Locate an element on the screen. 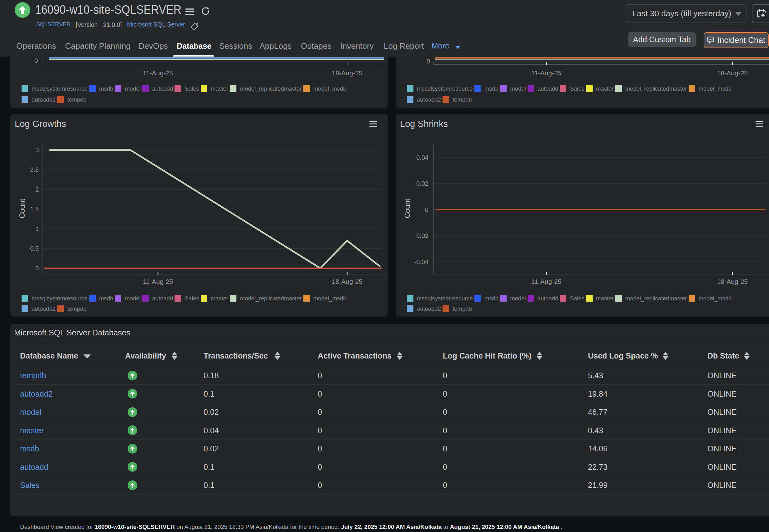  svg-text: 0.04 is located at coordinates (422, 157).